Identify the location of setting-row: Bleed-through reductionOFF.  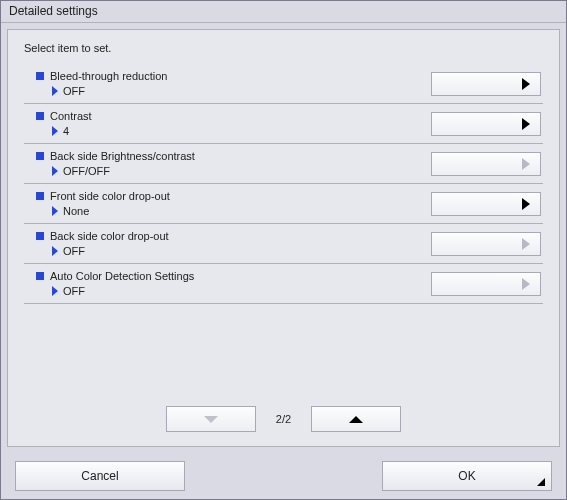
(284, 84).